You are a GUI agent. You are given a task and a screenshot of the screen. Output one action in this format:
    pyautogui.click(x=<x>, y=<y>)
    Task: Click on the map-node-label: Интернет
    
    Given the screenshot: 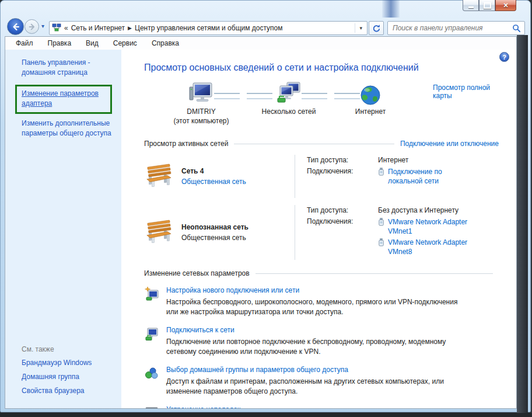 What is the action you would take?
    pyautogui.click(x=370, y=112)
    